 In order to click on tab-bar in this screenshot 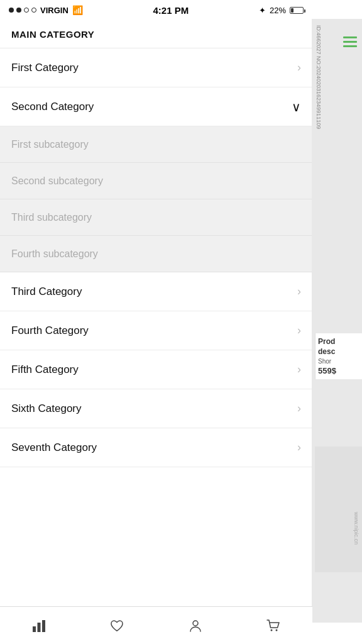, I will do `click(156, 625)`.